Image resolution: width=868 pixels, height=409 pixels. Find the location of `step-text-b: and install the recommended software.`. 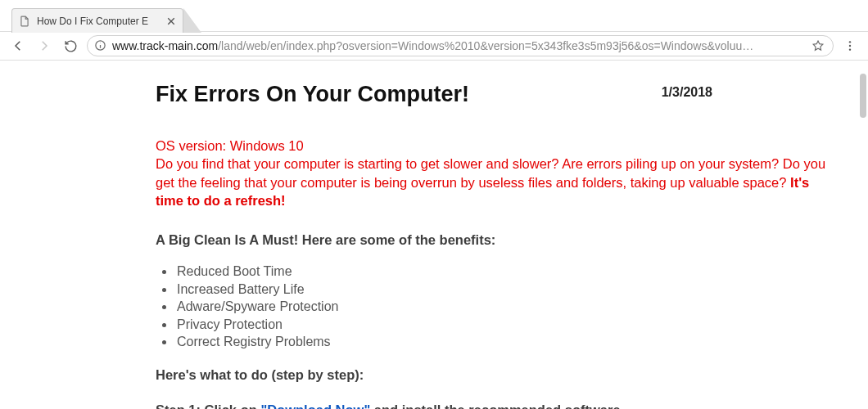

step-text-b: and install the recommended software. is located at coordinates (497, 406).